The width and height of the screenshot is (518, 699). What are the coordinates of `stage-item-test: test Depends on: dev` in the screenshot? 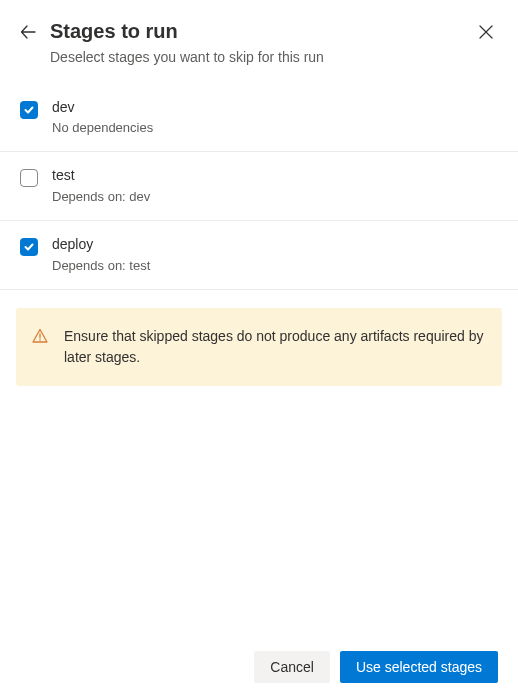 It's located at (259, 186).